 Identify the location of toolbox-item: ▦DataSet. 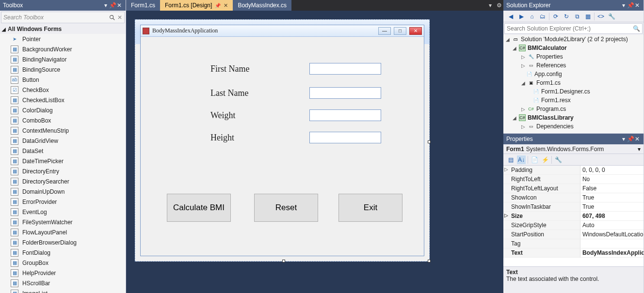
(63, 151).